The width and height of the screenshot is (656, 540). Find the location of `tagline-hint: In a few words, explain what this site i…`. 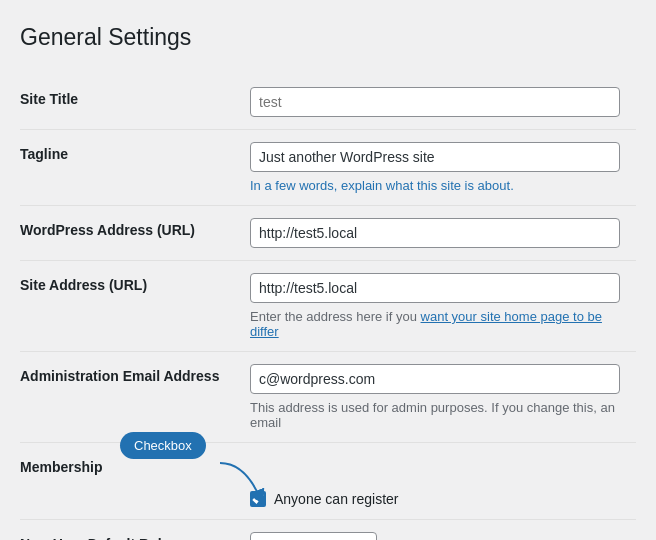

tagline-hint: In a few words, explain what this site i… is located at coordinates (438, 186).